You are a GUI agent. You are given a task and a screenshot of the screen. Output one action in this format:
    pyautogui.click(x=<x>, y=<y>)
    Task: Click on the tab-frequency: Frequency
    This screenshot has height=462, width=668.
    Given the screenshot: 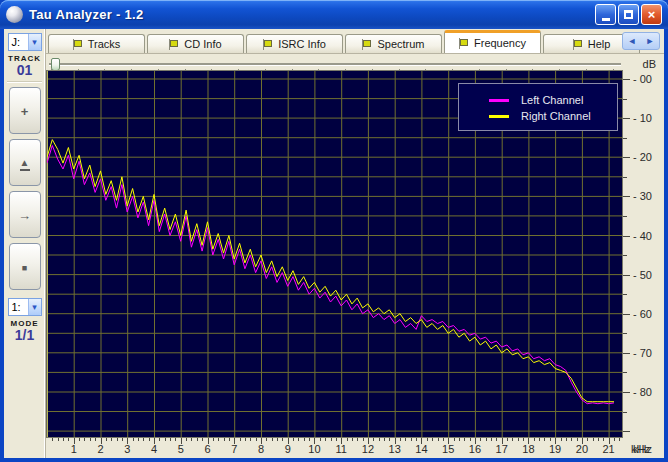 What is the action you would take?
    pyautogui.click(x=492, y=42)
    